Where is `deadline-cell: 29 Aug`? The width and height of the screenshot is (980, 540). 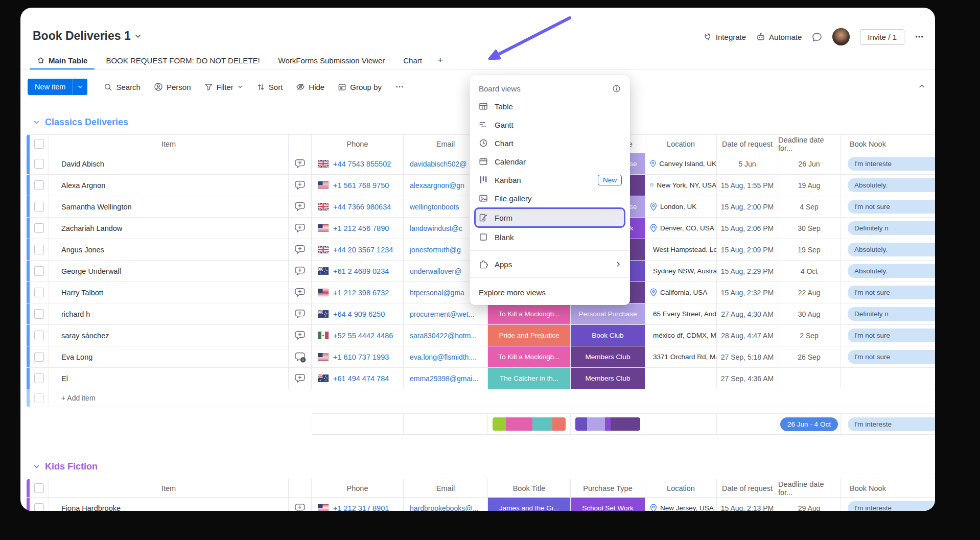 deadline-cell: 29 Aug is located at coordinates (809, 504).